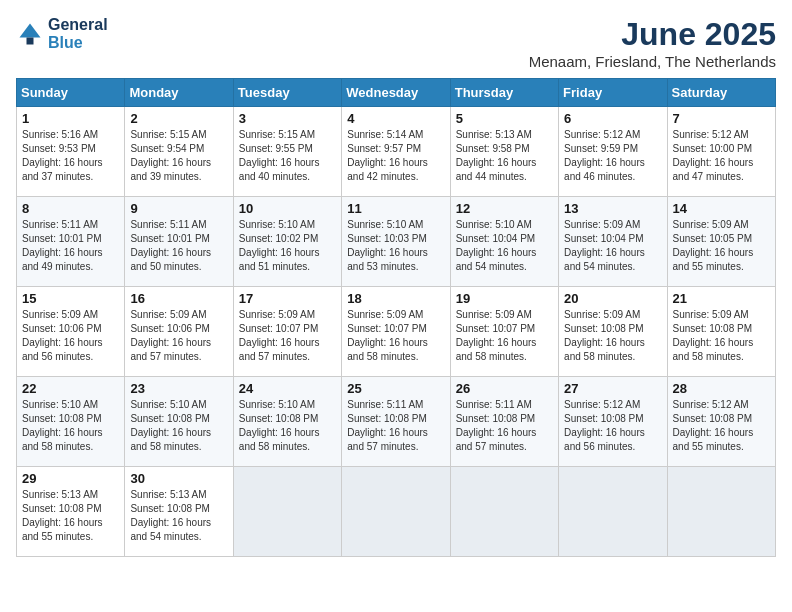 This screenshot has height=612, width=792. Describe the element at coordinates (721, 152) in the screenshot. I see `day-7: 7 Sunrise: 5:12 AMSunset: 10:00 PMDaylig…` at that location.